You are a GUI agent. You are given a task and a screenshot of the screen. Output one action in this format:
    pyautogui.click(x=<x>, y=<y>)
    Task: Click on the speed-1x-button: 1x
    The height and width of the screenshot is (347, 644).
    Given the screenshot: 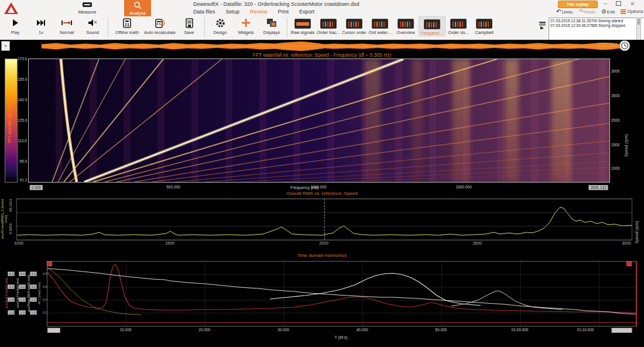 What is the action you would take?
    pyautogui.click(x=41, y=26)
    